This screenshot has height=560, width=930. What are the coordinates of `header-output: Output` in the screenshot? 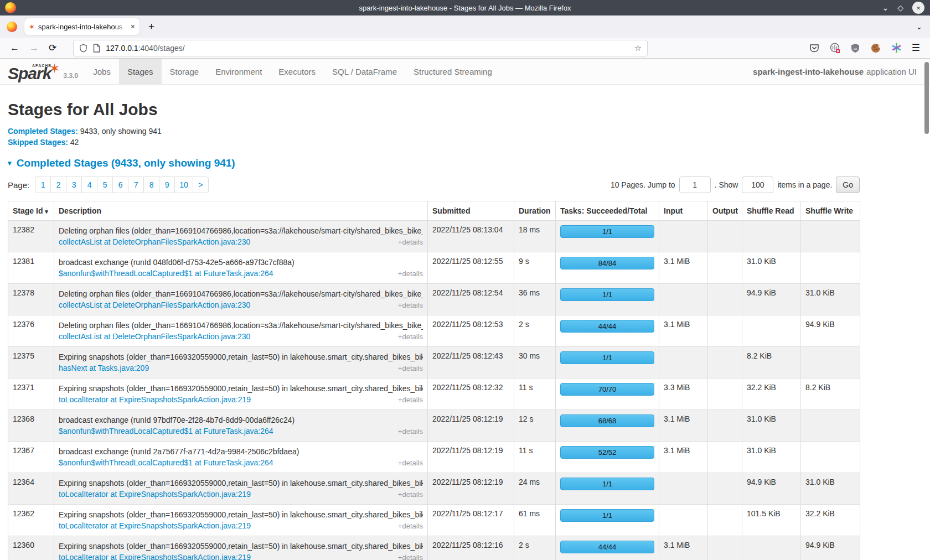 It's located at (725, 211).